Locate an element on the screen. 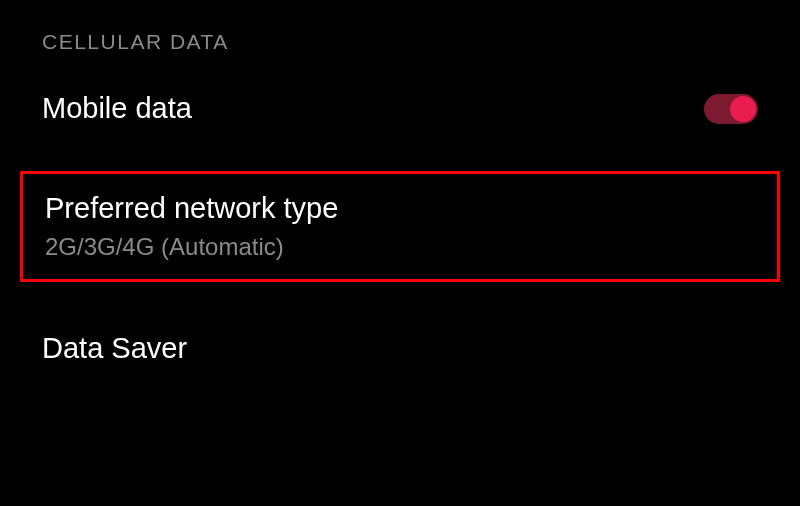 The height and width of the screenshot is (506, 800). mobile-data-toggle is located at coordinates (731, 109).